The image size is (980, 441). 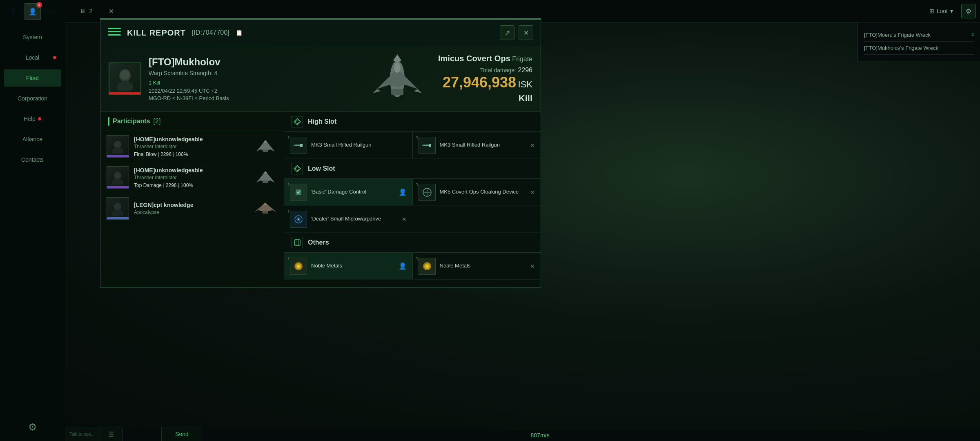 I want to click on high-slot-qty-2: 1, so click(x=417, y=138).